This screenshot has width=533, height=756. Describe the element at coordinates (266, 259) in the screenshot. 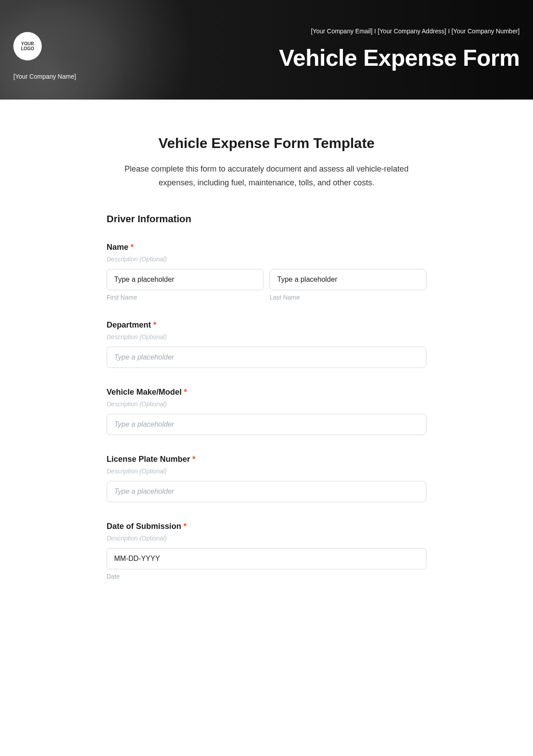

I see `desc-name: Description (Optional)` at that location.